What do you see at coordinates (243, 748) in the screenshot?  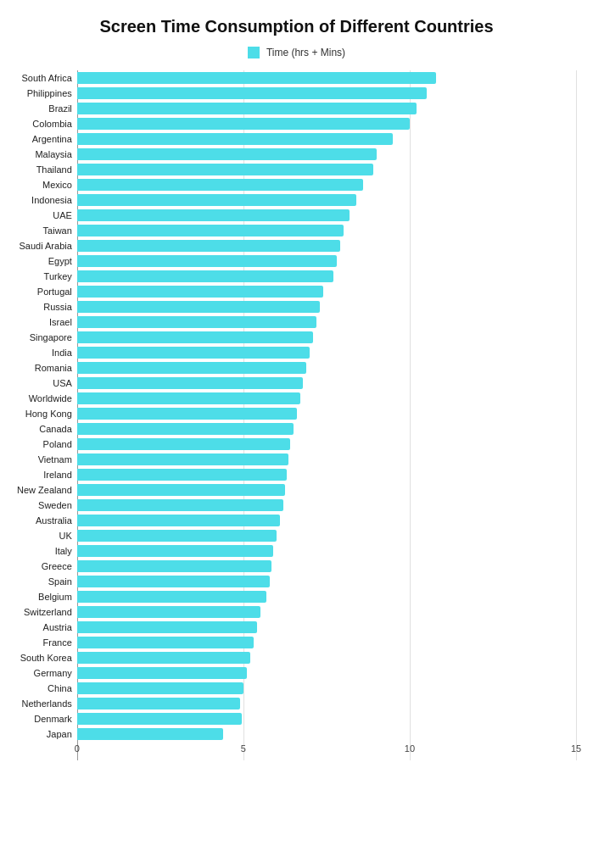 I see `x-tick-label: 5` at bounding box center [243, 748].